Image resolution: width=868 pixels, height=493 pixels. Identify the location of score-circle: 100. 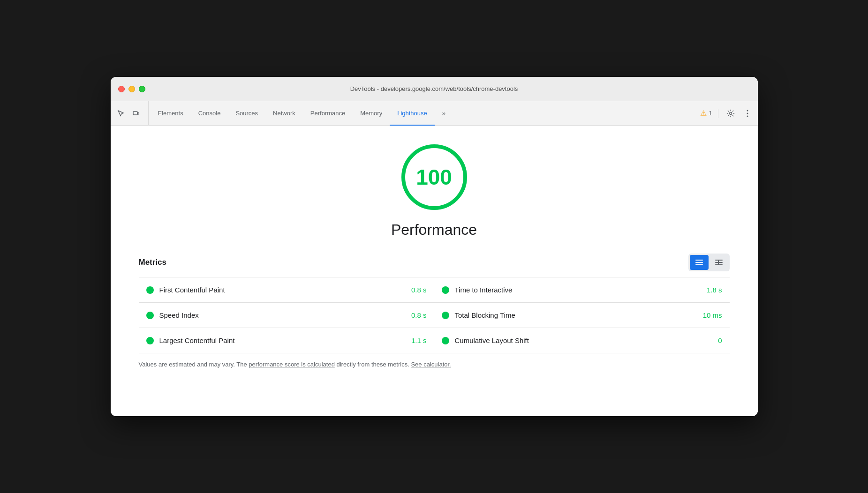
(434, 177).